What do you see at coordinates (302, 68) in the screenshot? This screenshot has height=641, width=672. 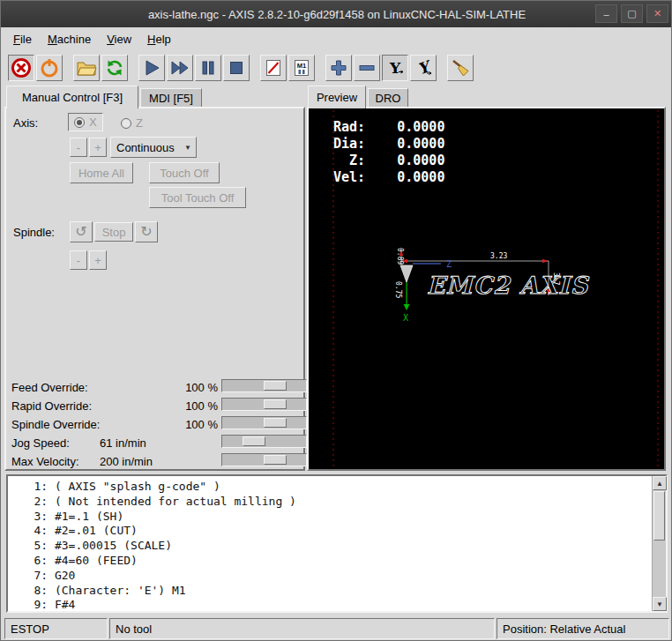 I see `optional-pause-icon: M1` at bounding box center [302, 68].